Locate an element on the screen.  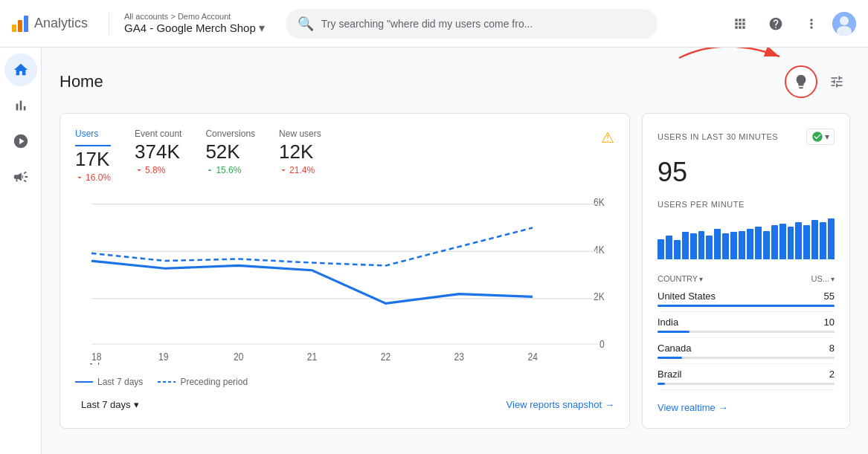
country-name: India is located at coordinates (668, 322).